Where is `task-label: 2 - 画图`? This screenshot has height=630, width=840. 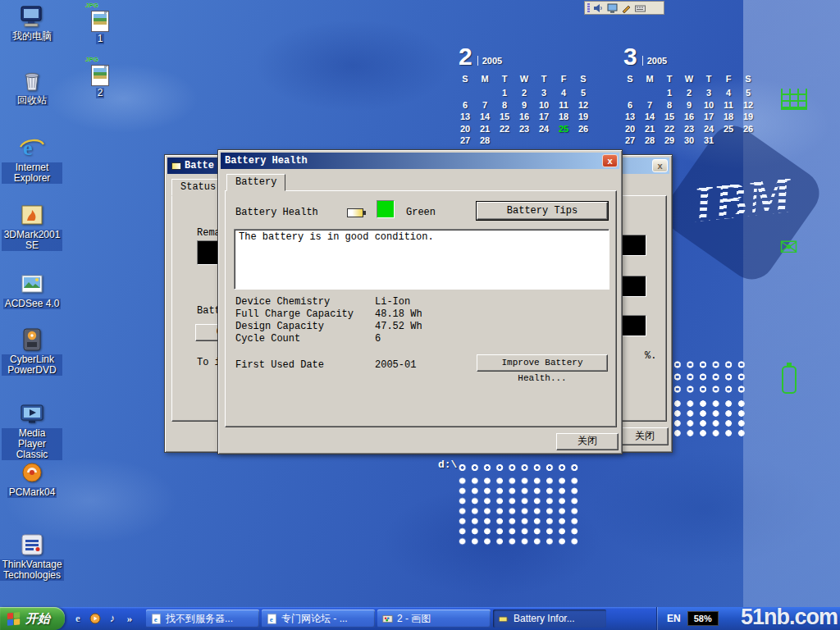
task-label: 2 - 画图 is located at coordinates (413, 619).